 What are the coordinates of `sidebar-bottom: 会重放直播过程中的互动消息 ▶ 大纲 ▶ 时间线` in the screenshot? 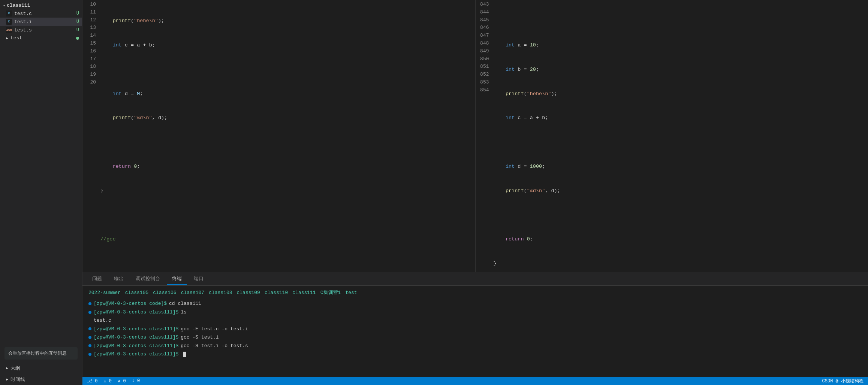 It's located at (41, 364).